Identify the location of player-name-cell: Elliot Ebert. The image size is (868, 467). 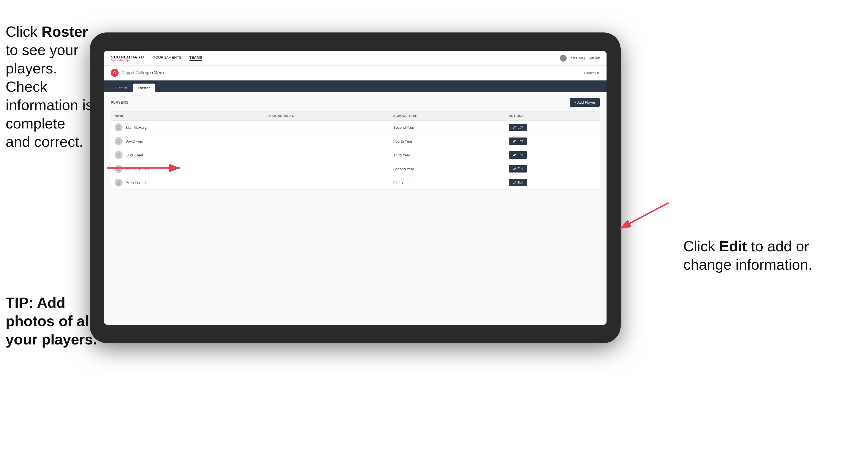
(187, 155).